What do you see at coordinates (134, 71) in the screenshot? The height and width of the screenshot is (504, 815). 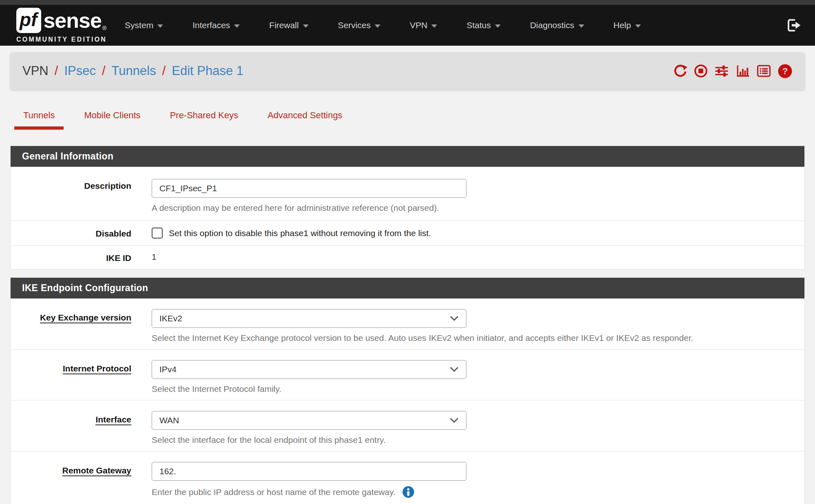 I see `breadcrumb-link-tunnels: Tunnels` at bounding box center [134, 71].